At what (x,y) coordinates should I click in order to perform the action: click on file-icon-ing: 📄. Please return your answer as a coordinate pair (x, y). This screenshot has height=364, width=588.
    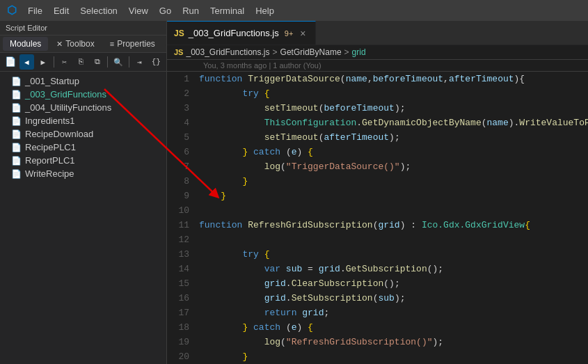
    Looking at the image, I should click on (17, 121).